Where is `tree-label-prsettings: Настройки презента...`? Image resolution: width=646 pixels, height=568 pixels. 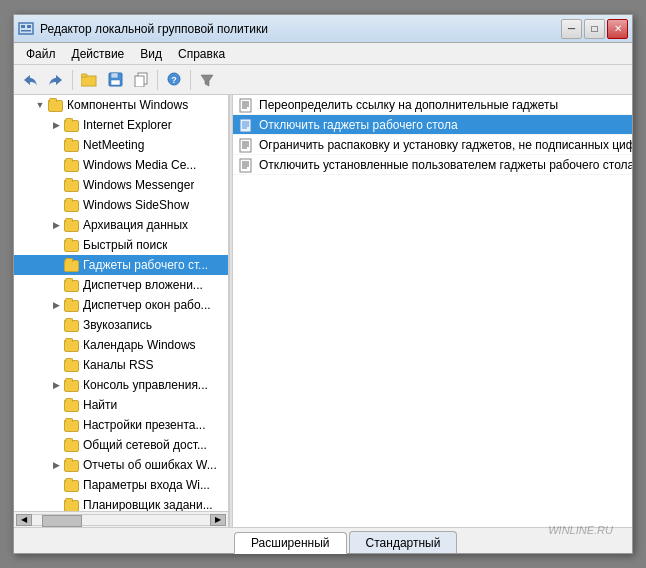
tree-label-prsettings: Настройки презента... is located at coordinates (144, 425).